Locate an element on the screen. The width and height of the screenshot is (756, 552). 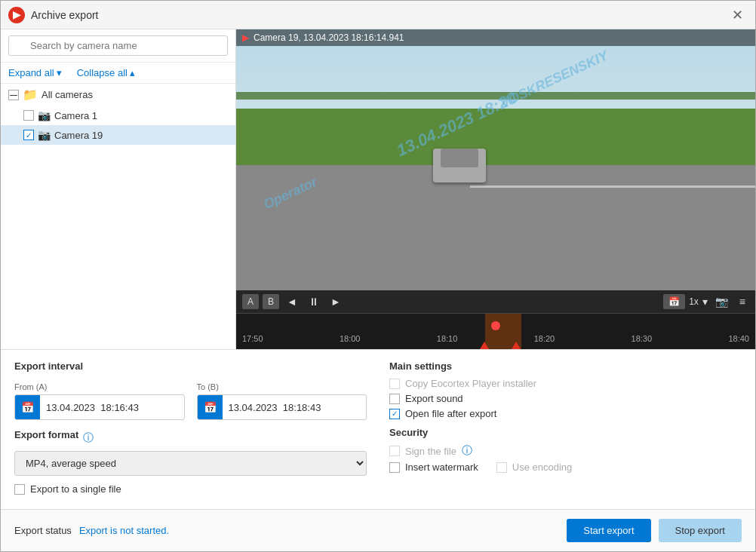
single-file-checkbox is located at coordinates (20, 489).